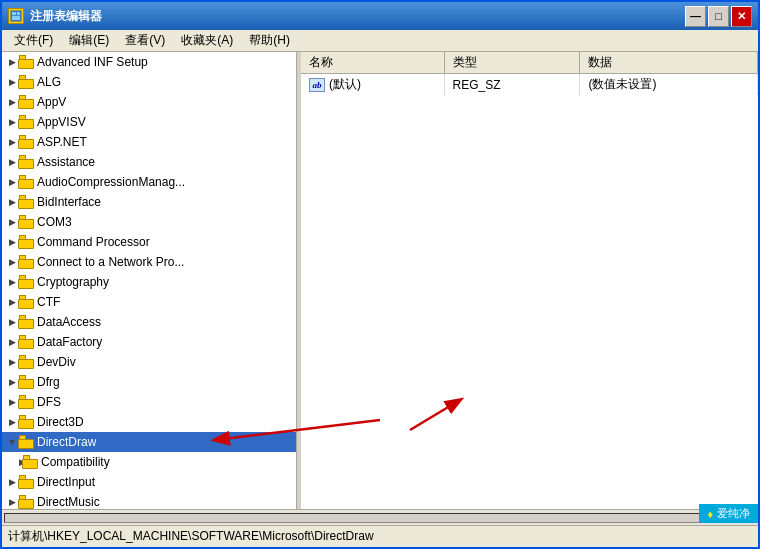 The image size is (760, 549). What do you see at coordinates (73, 282) in the screenshot?
I see `tree-label-cryptography: Cryptography` at bounding box center [73, 282].